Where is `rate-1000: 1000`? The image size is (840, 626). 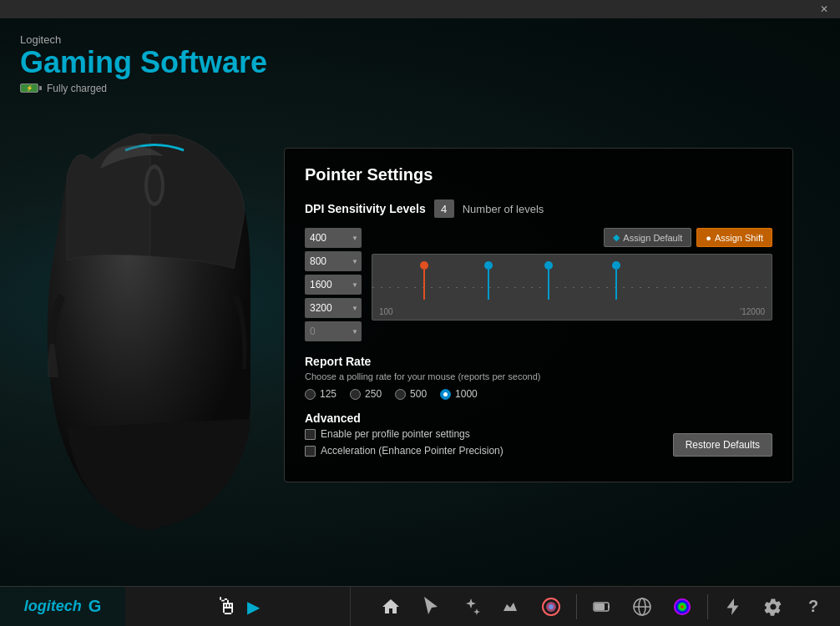 rate-1000: 1000 is located at coordinates (459, 394).